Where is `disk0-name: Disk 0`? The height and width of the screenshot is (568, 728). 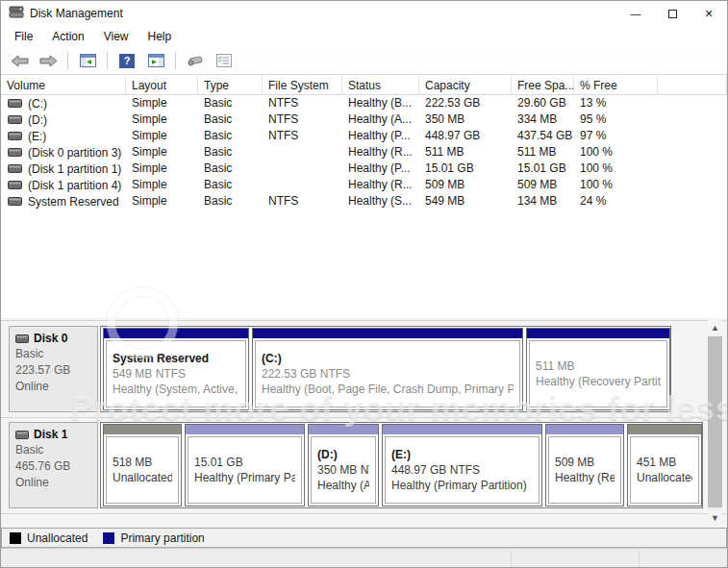
disk0-name: Disk 0 is located at coordinates (50, 338).